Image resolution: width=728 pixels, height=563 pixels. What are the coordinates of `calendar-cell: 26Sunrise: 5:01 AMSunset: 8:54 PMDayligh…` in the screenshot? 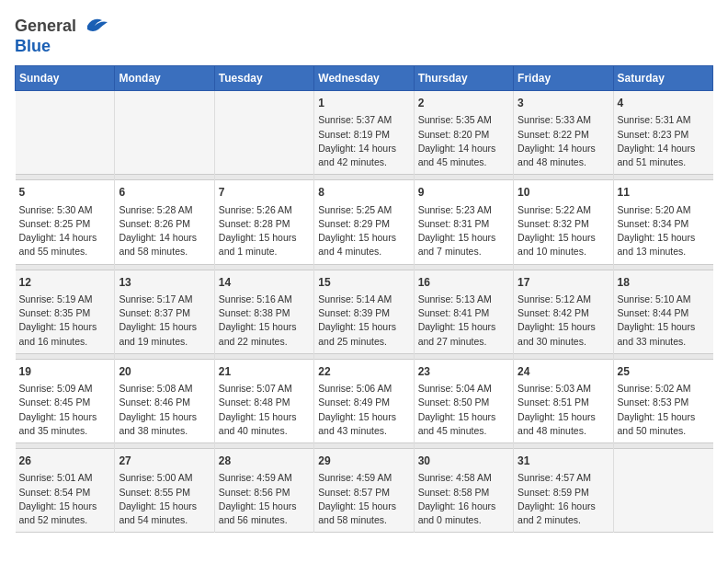 It's located at (65, 491).